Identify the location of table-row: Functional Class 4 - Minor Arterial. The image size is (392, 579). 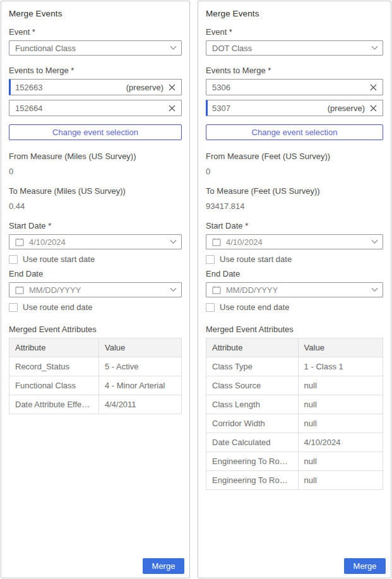
(96, 386).